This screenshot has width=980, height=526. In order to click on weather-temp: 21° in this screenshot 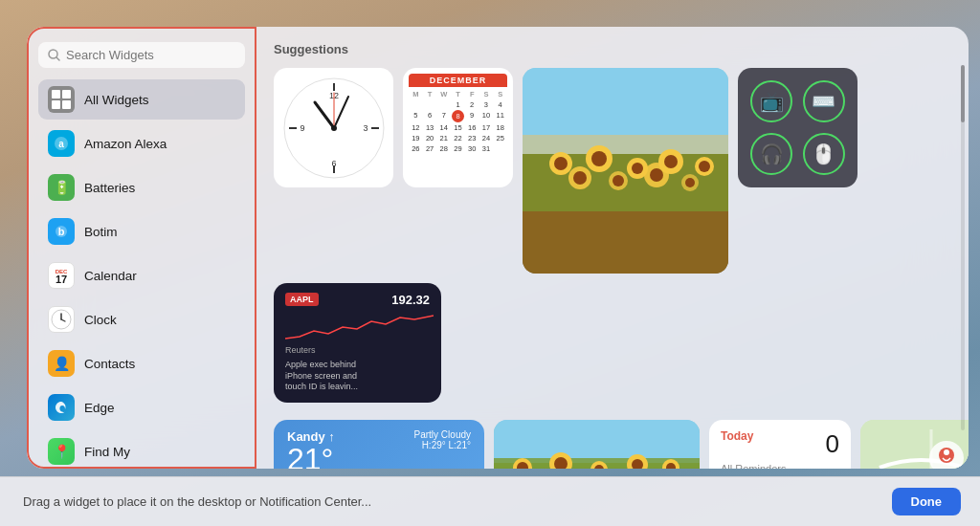, I will do `click(311, 456)`.